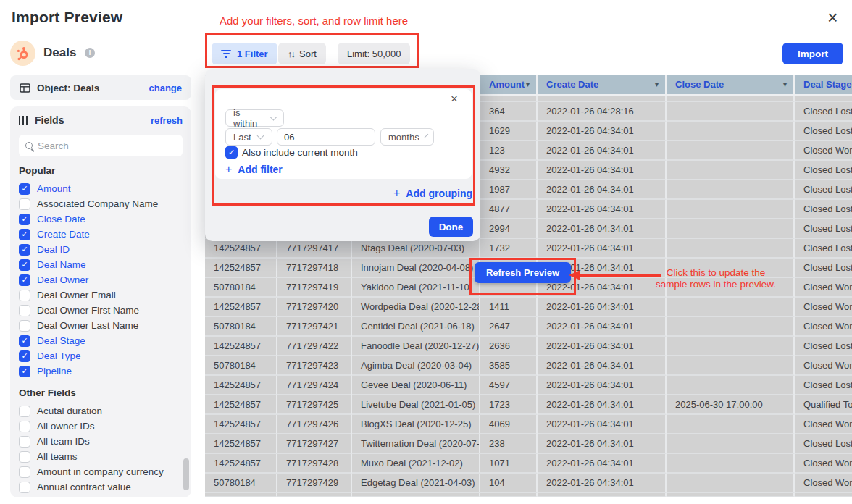 The image size is (852, 504). Describe the element at coordinates (101, 280) in the screenshot. I see `field-item-deal-owner: ✓Deal Owner` at that location.